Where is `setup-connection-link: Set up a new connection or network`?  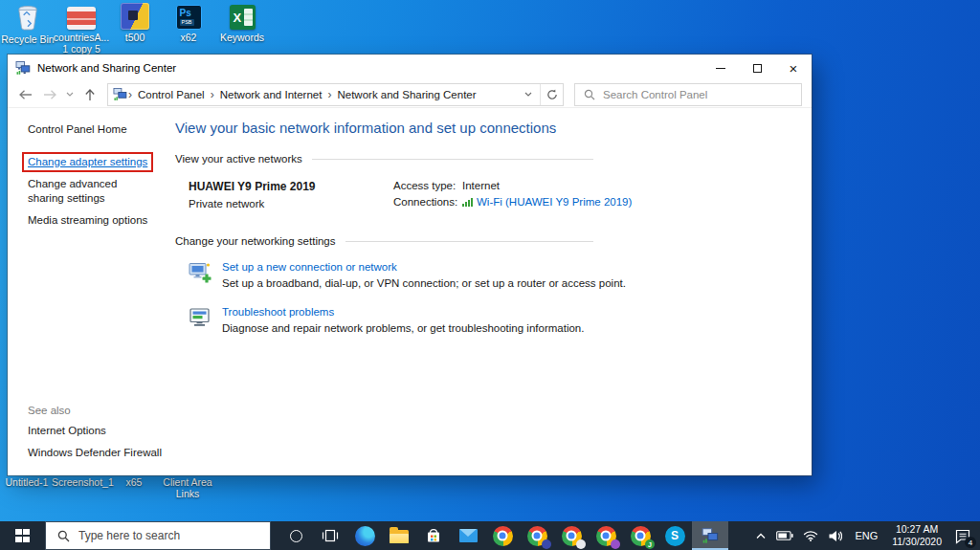
setup-connection-link: Set up a new connection or network is located at coordinates (310, 267).